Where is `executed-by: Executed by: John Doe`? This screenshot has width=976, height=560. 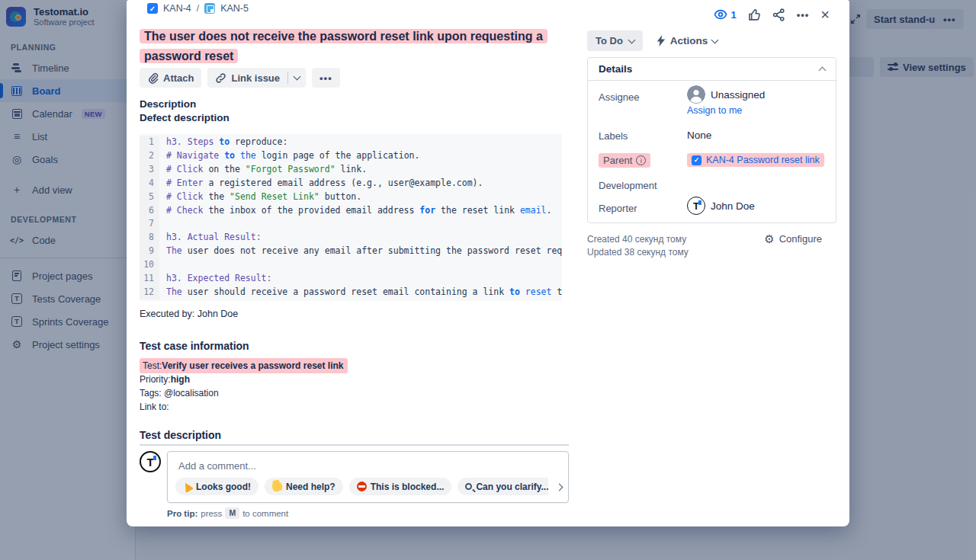
executed-by: Executed by: John Doe is located at coordinates (189, 314).